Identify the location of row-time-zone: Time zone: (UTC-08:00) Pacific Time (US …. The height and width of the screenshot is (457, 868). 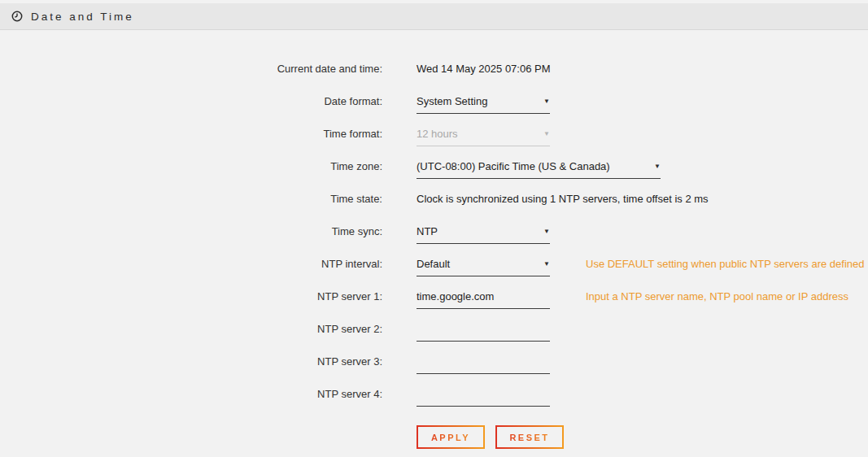
(434, 167).